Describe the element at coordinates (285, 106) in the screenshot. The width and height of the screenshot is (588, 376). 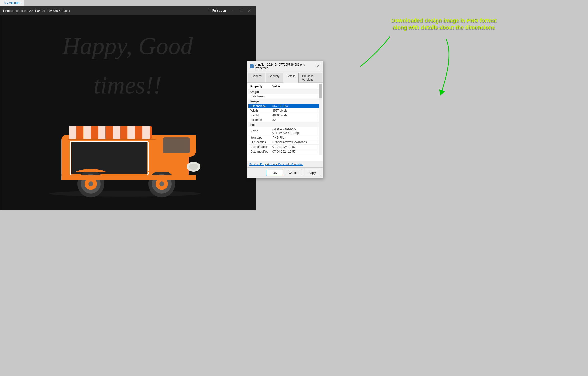
I see `table-row-dimensions: Dimensions 3577 x 4860` at that location.